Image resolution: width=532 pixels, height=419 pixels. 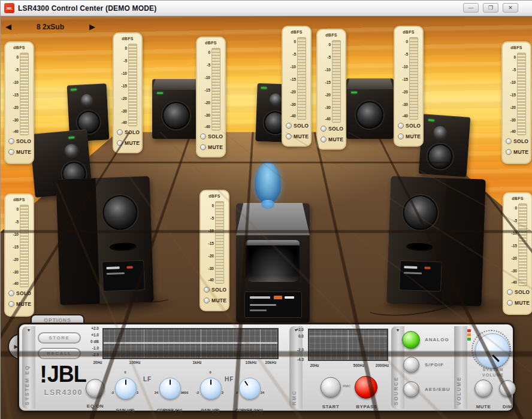 What do you see at coordinates (436, 241) in the screenshot?
I see `speaker-front-right-tower` at bounding box center [436, 241].